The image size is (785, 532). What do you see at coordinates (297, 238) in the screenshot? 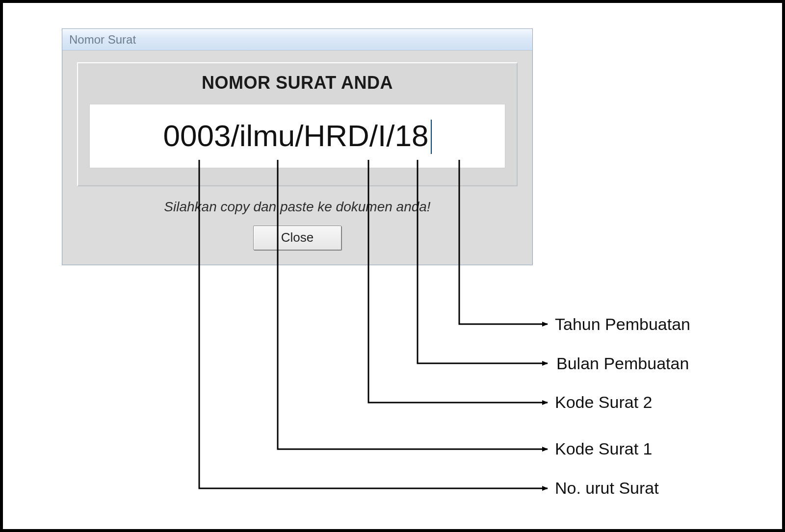
I see `close-button: Close` at bounding box center [297, 238].